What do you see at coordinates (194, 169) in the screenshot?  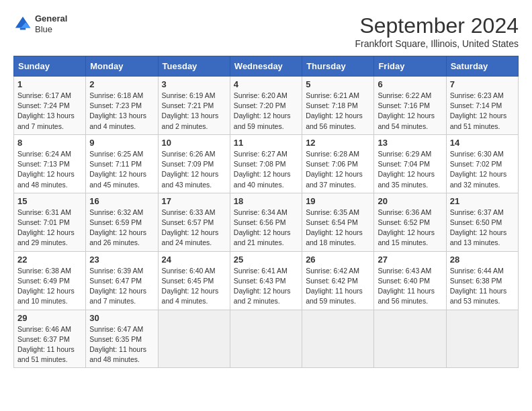 I see `day-info: Sunrise: 6:26 AMSunset: 7:09 PMDaylight:…` at bounding box center [194, 169].